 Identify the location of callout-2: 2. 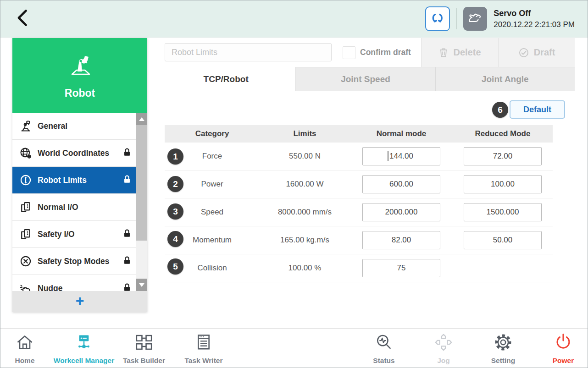
(175, 184).